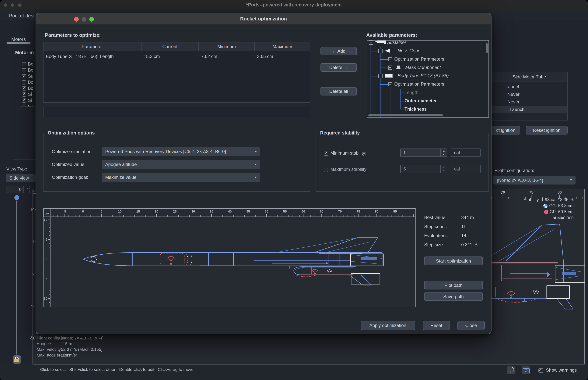 This screenshot has width=588, height=380. What do you see at coordinates (466, 153) in the screenshot?
I see `min-stability-unit: cal` at bounding box center [466, 153].